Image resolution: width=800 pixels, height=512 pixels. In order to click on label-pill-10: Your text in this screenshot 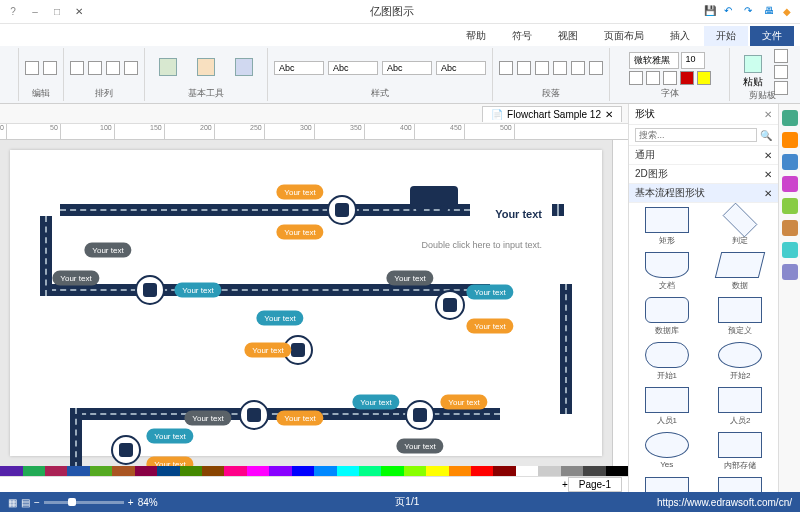, I will do `click(208, 418)`.